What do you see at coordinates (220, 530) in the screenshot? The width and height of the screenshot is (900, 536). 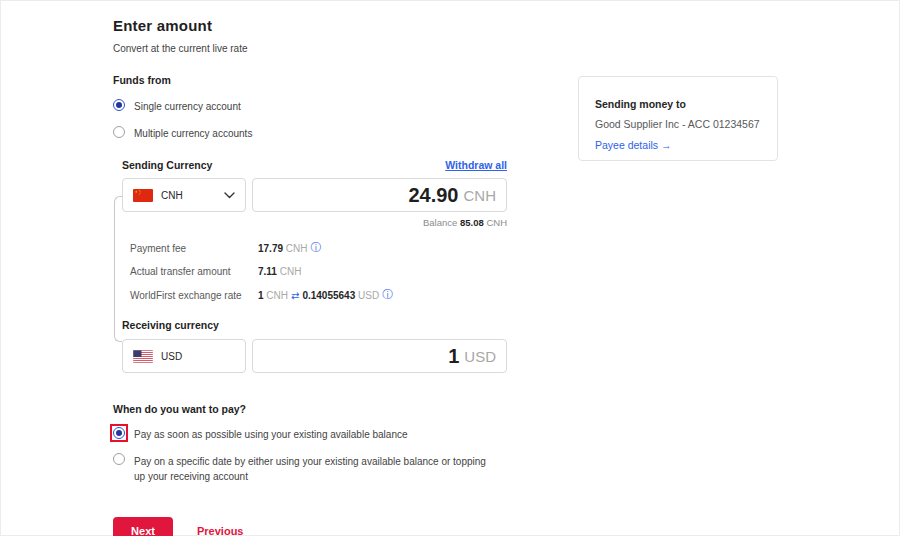 I see `previous-button: Previous` at bounding box center [220, 530].